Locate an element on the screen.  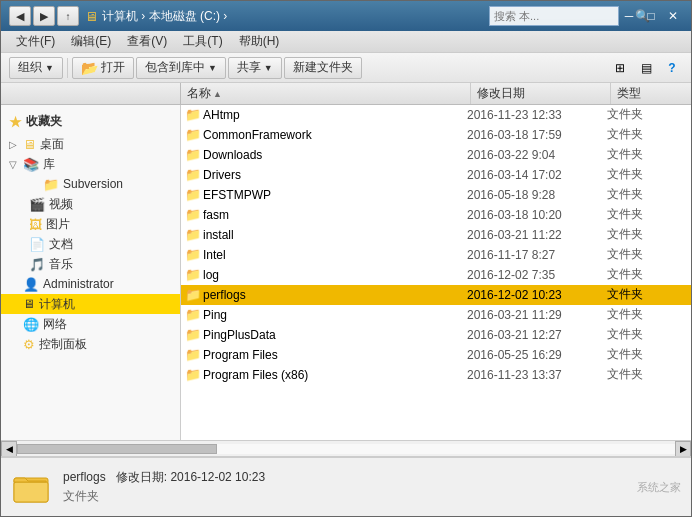
music-icon: 🎵 is located at coordinates (37, 264).